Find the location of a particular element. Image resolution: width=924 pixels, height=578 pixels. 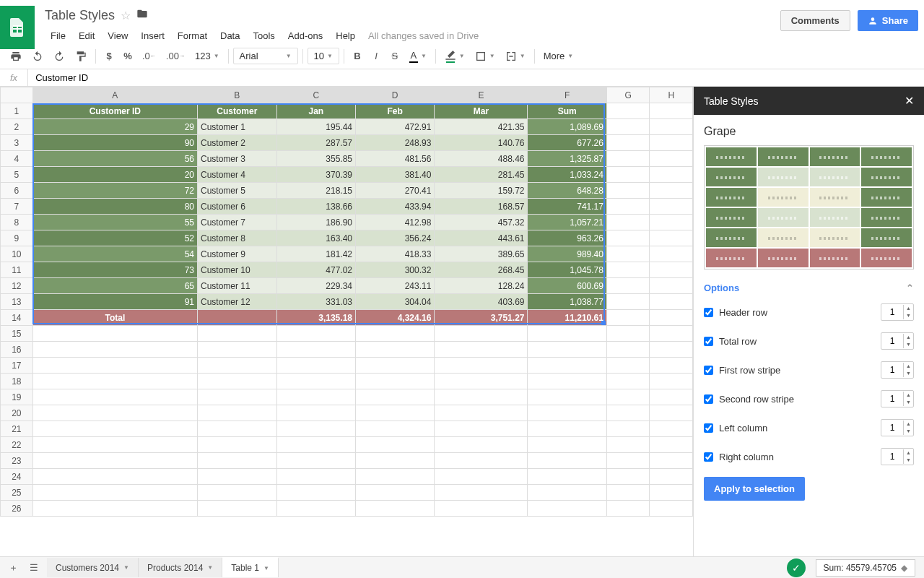

menu-insert: Insert is located at coordinates (153, 36).